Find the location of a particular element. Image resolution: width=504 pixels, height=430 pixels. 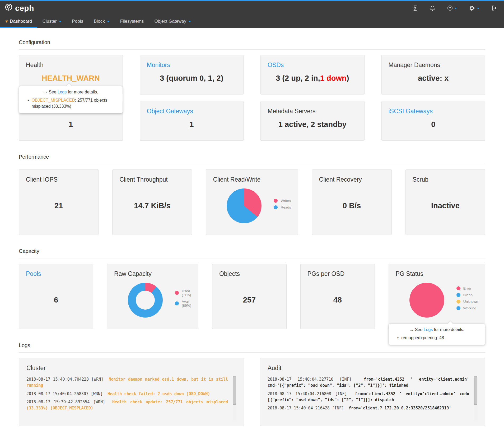

pg-status-legend: Error Clean Unknown Working is located at coordinates (467, 298).